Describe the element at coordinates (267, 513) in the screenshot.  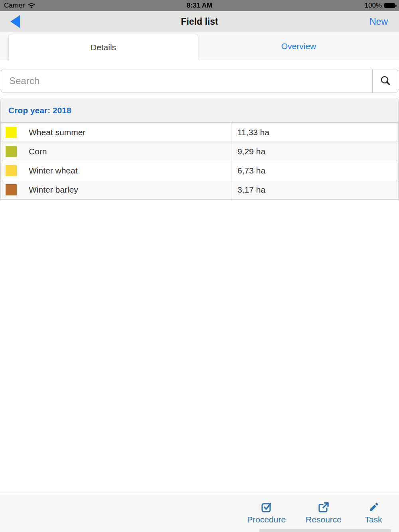
I see `procedure-button: Procedure` at that location.